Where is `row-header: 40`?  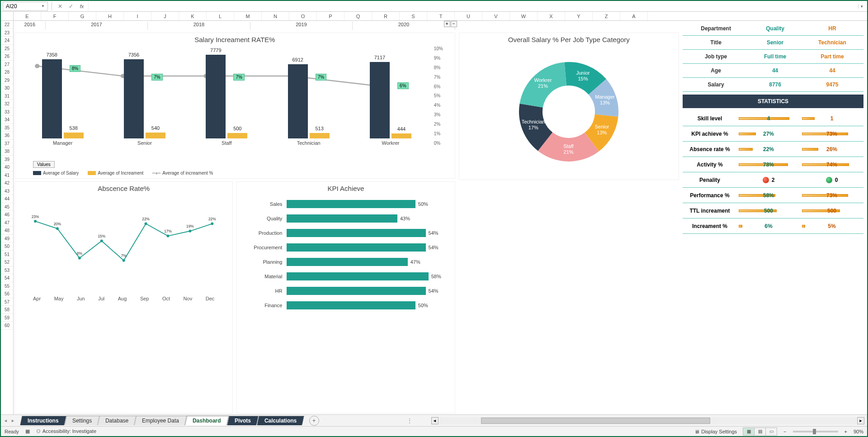 row-header: 40 is located at coordinates (7, 167).